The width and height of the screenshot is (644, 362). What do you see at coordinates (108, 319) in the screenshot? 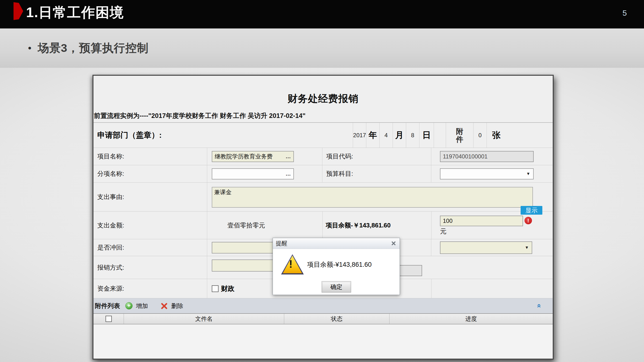
I see `select-all-cell` at bounding box center [108, 319].